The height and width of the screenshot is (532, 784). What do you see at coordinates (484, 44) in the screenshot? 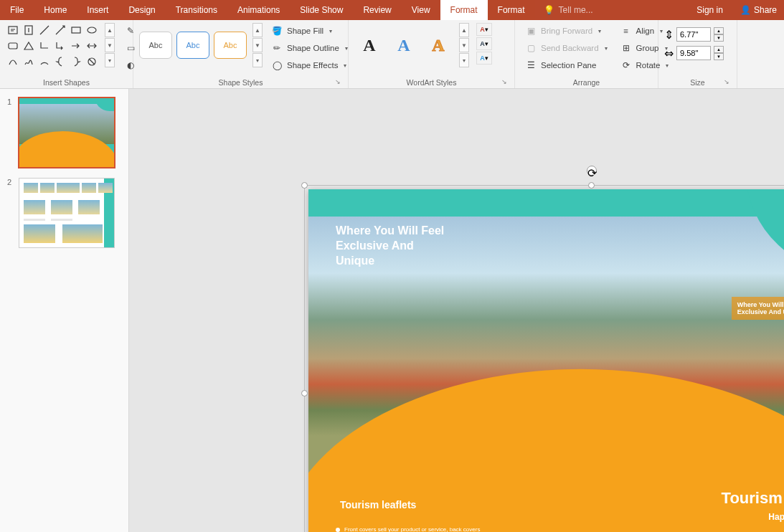
I see `text-outline-button: A▾` at bounding box center [484, 44].